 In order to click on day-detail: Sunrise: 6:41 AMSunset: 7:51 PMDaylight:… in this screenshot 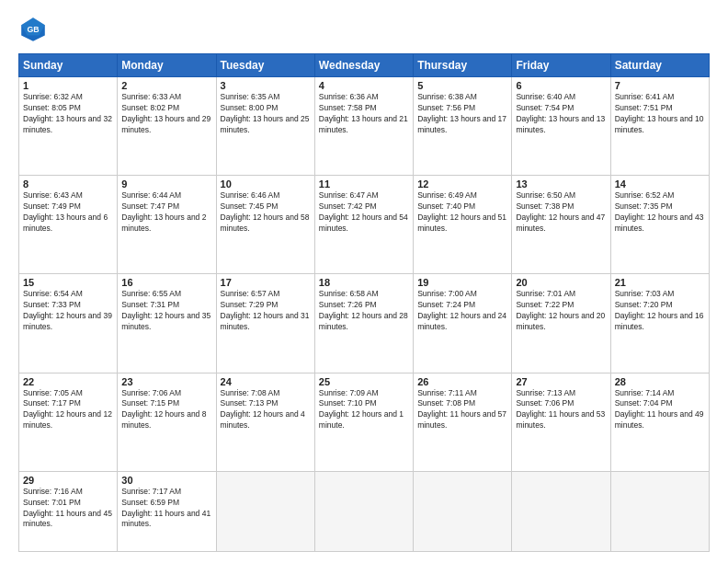, I will do `click(660, 114)`.